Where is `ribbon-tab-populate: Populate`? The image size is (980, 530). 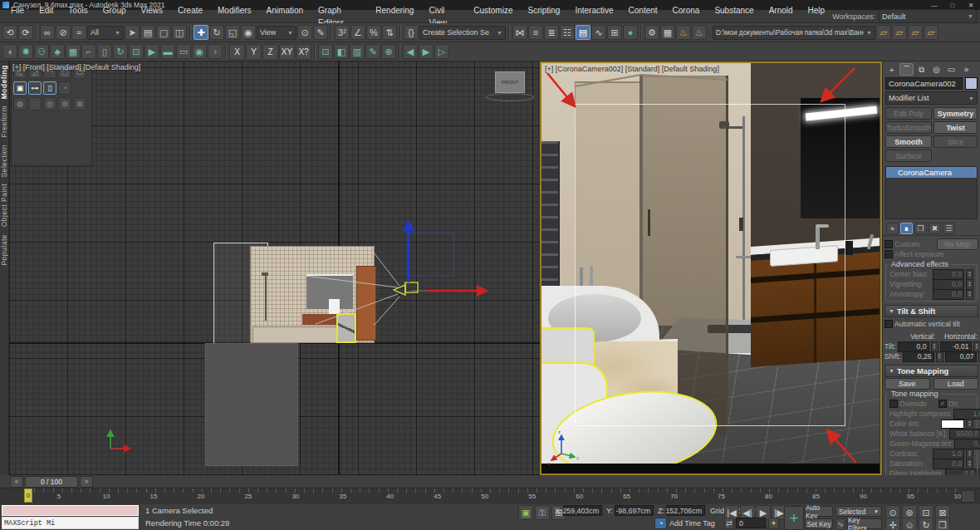
ribbon-tab-populate: Populate is located at coordinates (4, 250).